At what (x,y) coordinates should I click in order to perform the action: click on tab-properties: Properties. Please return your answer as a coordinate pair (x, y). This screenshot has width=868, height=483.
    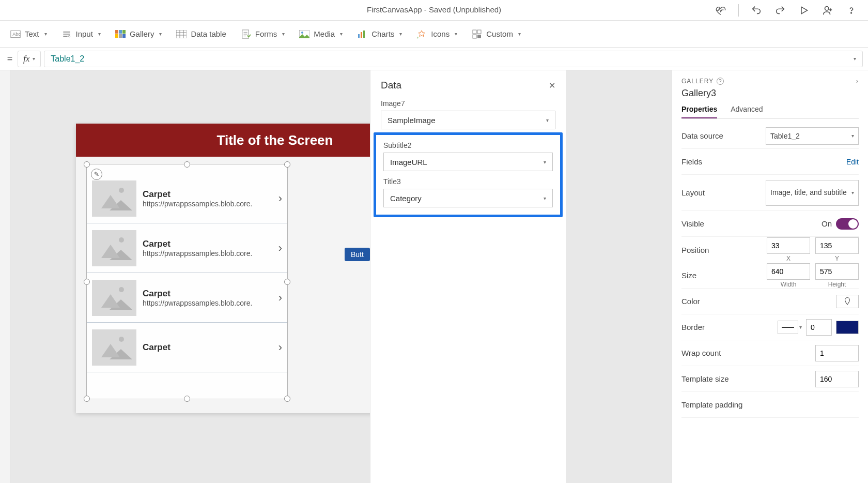
    Looking at the image, I should click on (700, 112).